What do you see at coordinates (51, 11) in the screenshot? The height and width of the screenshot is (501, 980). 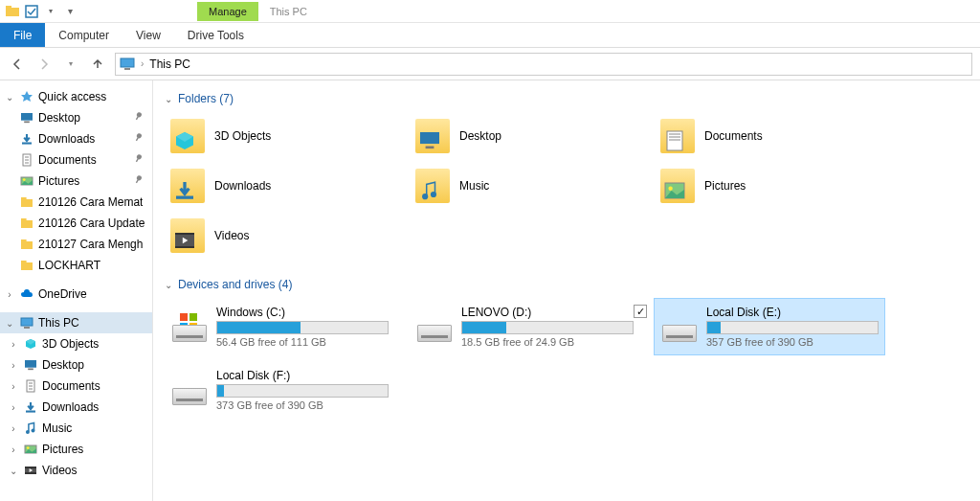 I see `qat-dropdown-icon: ▾` at bounding box center [51, 11].